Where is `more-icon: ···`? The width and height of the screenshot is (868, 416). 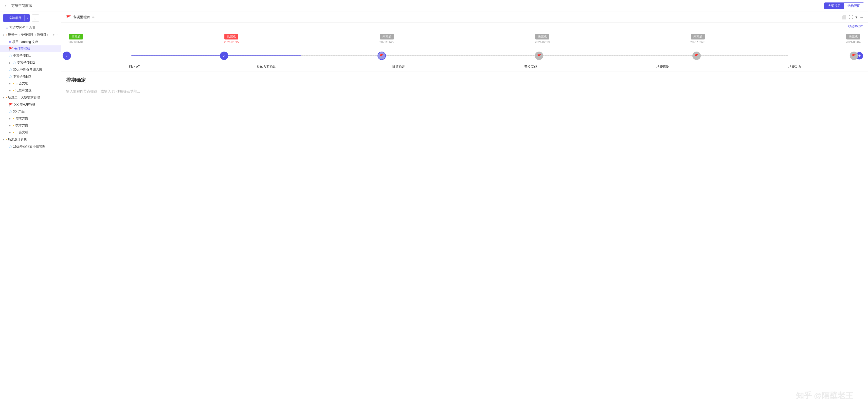
more-icon: ··· is located at coordinates (57, 35).